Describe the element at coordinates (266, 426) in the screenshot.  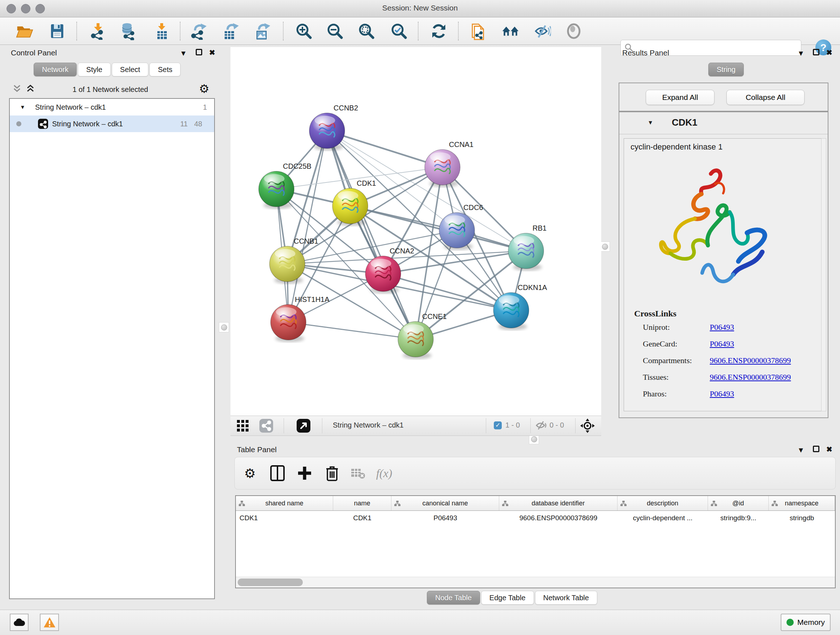
I see `network-share-view-icon` at that location.